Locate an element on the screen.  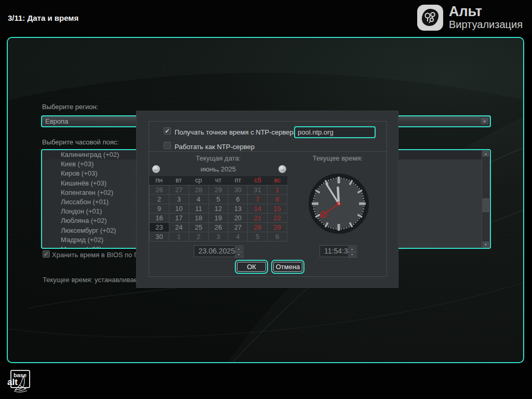
calendar-day: 25 is located at coordinates (199, 228).